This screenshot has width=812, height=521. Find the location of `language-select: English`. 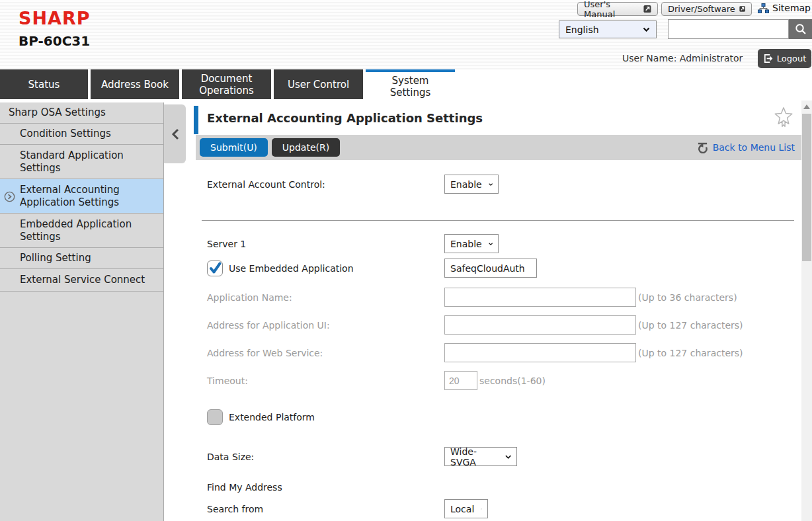

language-select: English is located at coordinates (608, 29).